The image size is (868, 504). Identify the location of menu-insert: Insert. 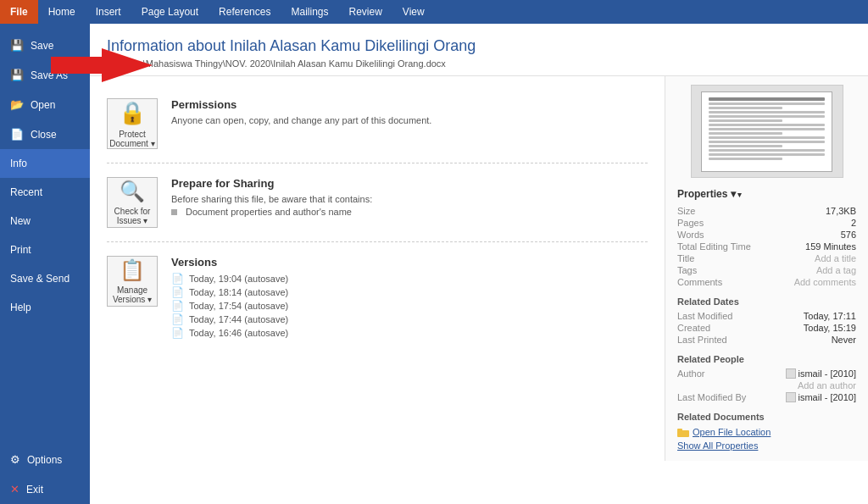
(108, 12).